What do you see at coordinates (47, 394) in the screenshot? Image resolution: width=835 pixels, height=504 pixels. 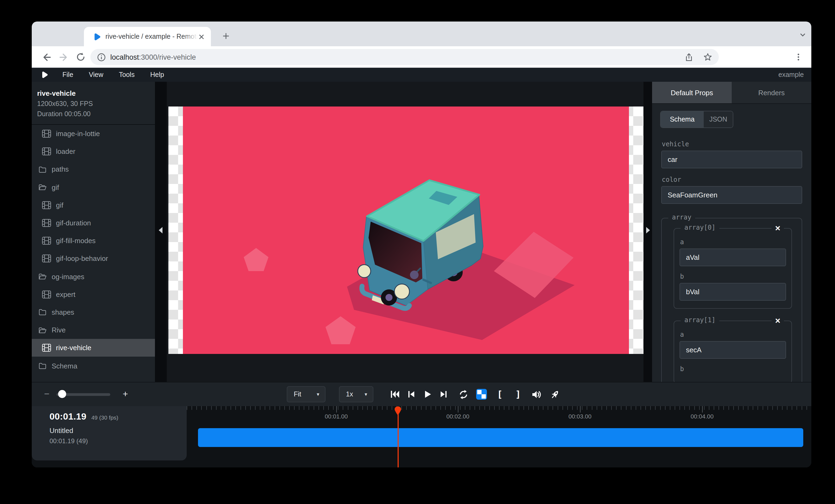 I see `zoom-out-button: −` at bounding box center [47, 394].